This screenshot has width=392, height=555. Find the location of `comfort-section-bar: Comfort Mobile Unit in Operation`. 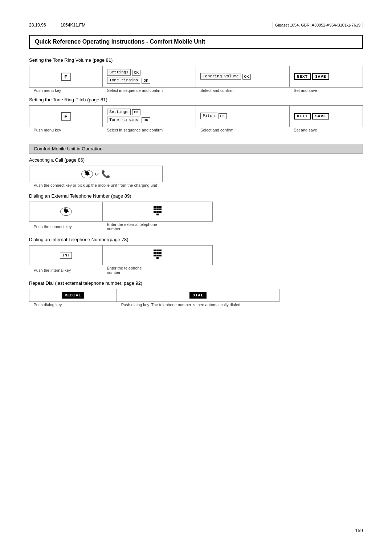

comfort-section-bar: Comfort Mobile Unit in Operation is located at coordinates (196, 149).